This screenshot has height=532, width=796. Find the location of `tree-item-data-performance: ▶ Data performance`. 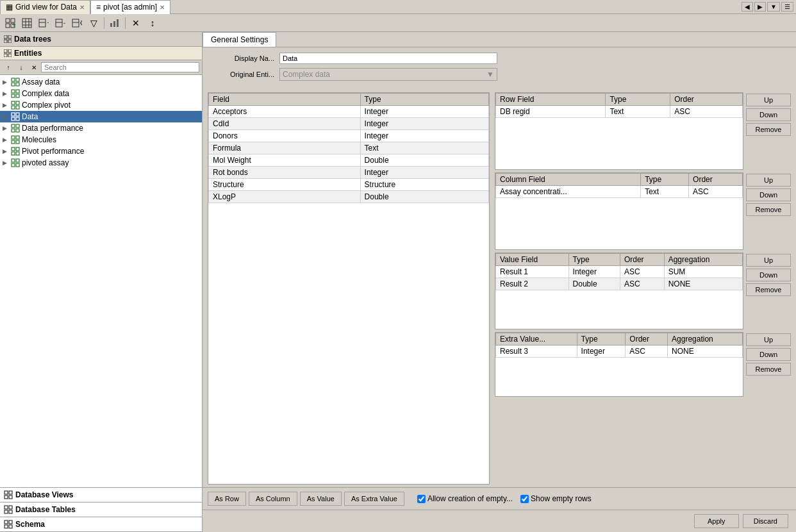

tree-item-data-performance: ▶ Data performance is located at coordinates (101, 128).